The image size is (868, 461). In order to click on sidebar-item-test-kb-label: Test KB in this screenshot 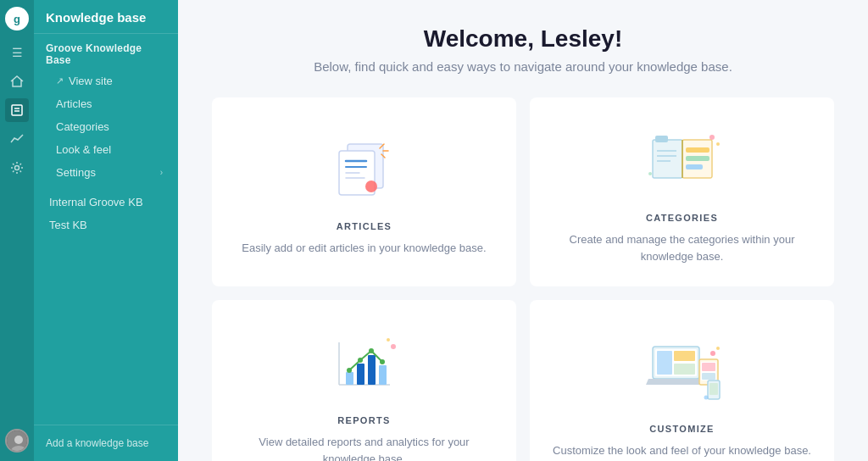, I will do `click(68, 225)`.